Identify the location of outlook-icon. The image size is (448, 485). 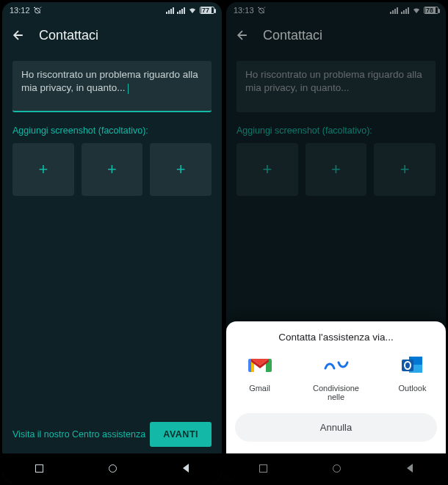
(413, 365).